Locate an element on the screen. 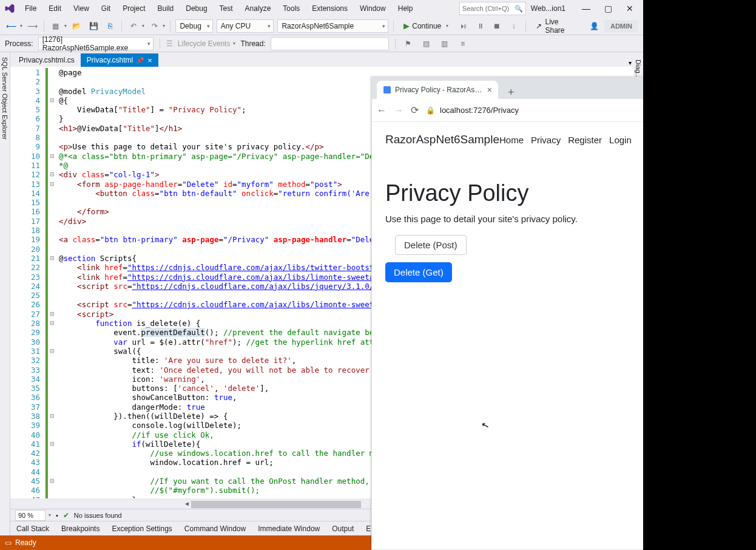 This screenshot has width=756, height=550. nav-link-privacy: Privacy is located at coordinates (546, 140).